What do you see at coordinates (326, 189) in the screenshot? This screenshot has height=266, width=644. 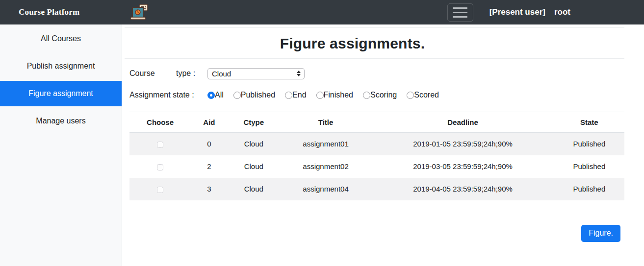 I see `cell-title: assignment04` at bounding box center [326, 189].